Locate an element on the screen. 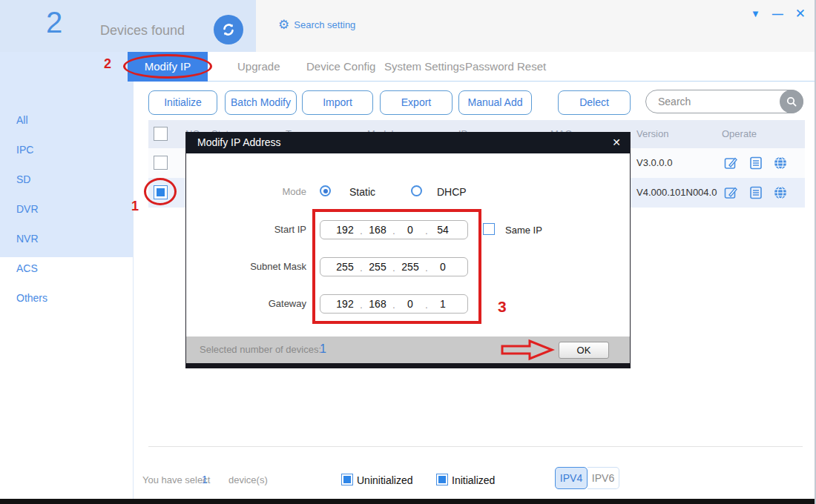 The image size is (816, 504). gateway-label: Gateway is located at coordinates (262, 304).